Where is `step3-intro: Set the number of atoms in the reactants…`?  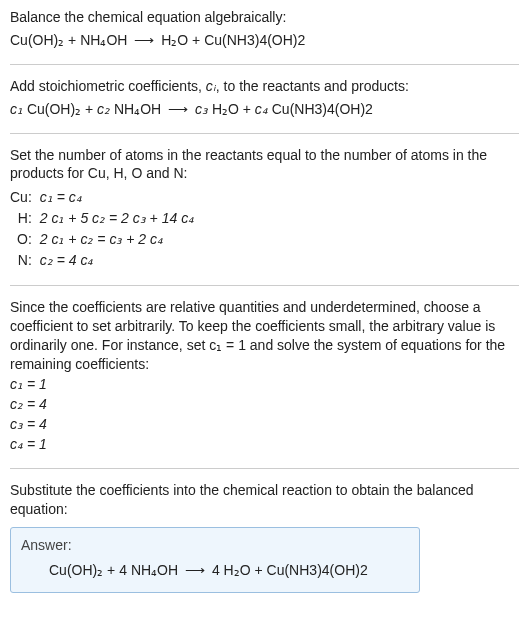 step3-intro: Set the number of atoms in the reactants… is located at coordinates (264, 165).